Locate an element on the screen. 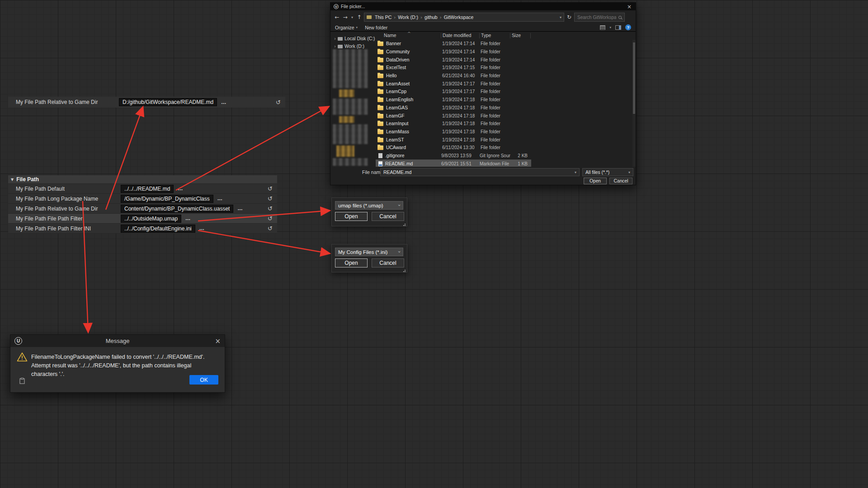 This screenshot has height=488, width=868. scrollbar-thumb is located at coordinates (634, 78).